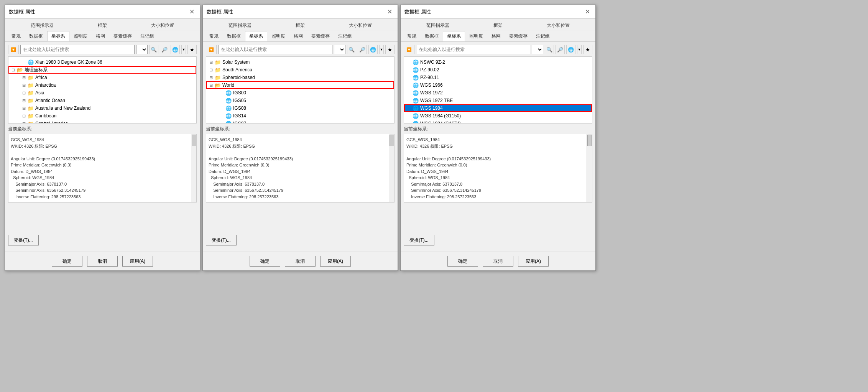 The width and height of the screenshot is (868, 392). Describe the element at coordinates (102, 90) in the screenshot. I see `coordinate-system-tree: 🌐Xian 1980 3 Degree GK Zone 36⊟📂地理坐标系⊞📁A…` at that location.